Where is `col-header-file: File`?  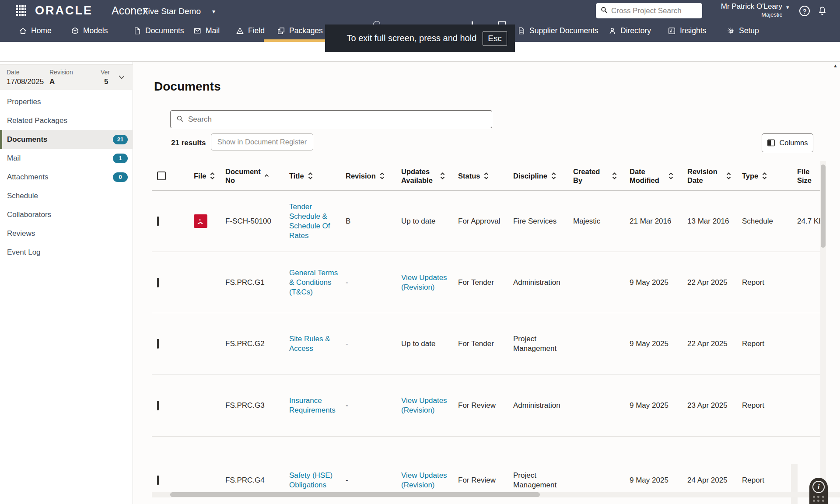
col-header-file: File is located at coordinates (210, 176).